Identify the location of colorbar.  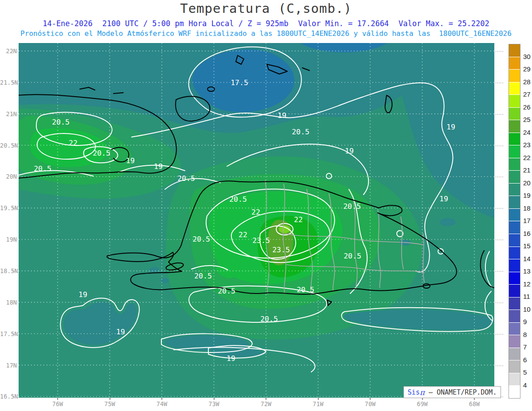
(514, 221).